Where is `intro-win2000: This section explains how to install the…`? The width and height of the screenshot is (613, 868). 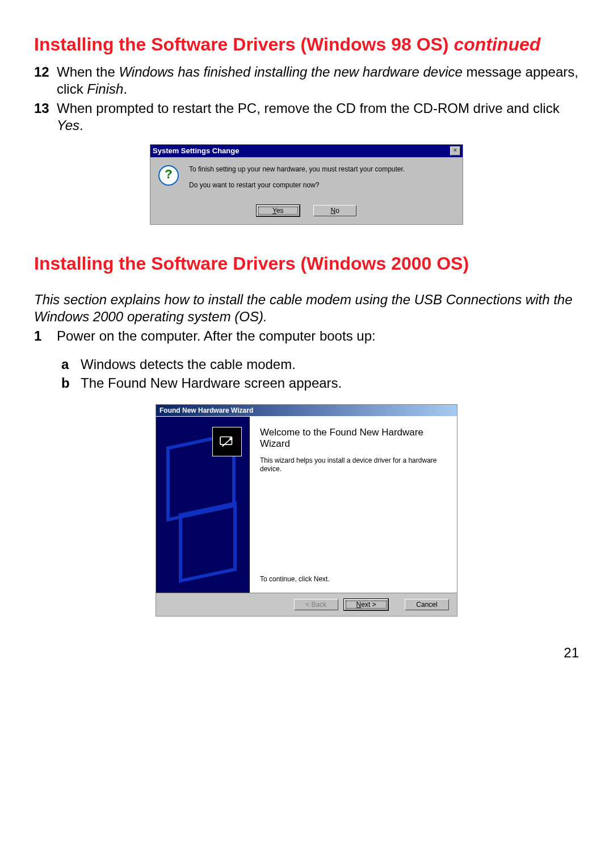 intro-win2000: This section explains how to install the… is located at coordinates (306, 308).